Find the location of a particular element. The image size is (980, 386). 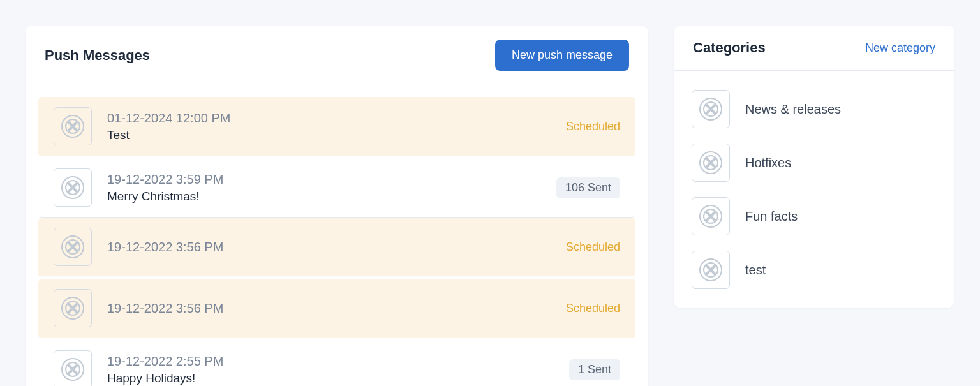

categories-title: Categories is located at coordinates (729, 48).